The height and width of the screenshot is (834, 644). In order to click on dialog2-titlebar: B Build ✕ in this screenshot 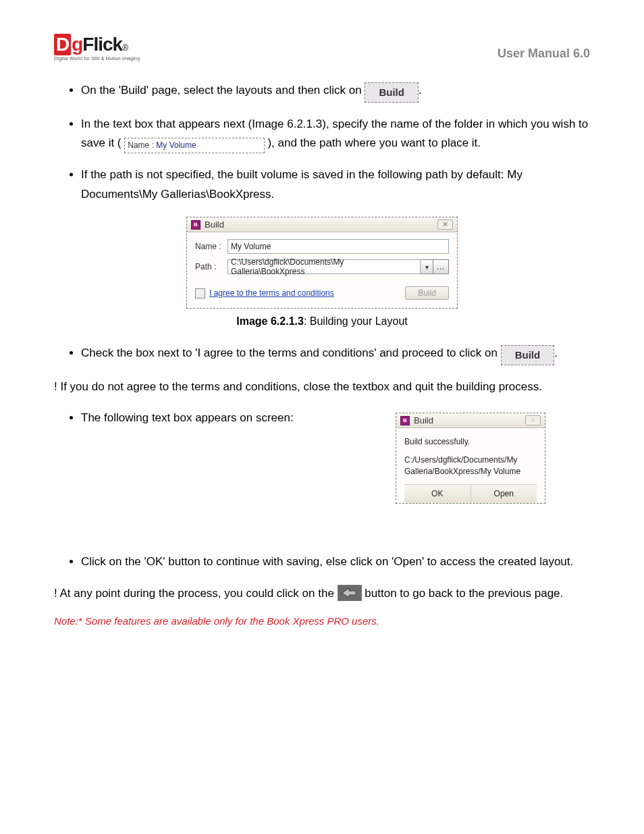, I will do `click(471, 421)`.